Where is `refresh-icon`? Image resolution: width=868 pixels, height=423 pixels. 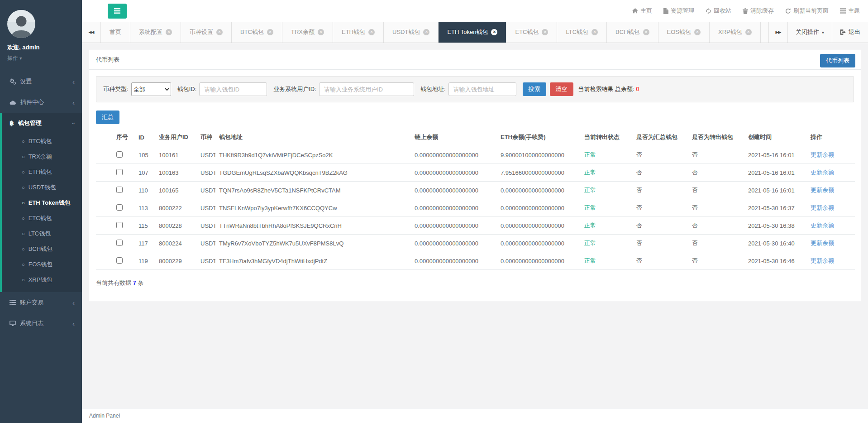 refresh-icon is located at coordinates (788, 11).